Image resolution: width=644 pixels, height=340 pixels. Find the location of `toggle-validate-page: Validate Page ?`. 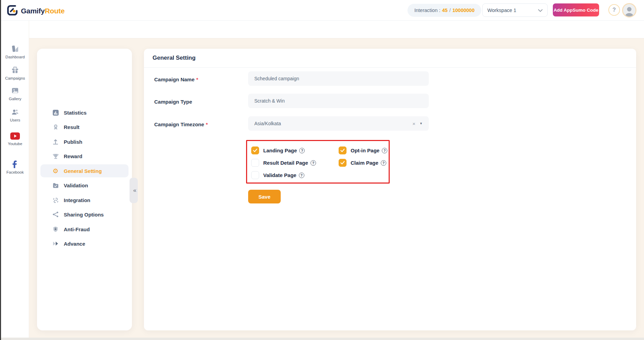

toggle-validate-page: Validate Page ? is located at coordinates (278, 175).